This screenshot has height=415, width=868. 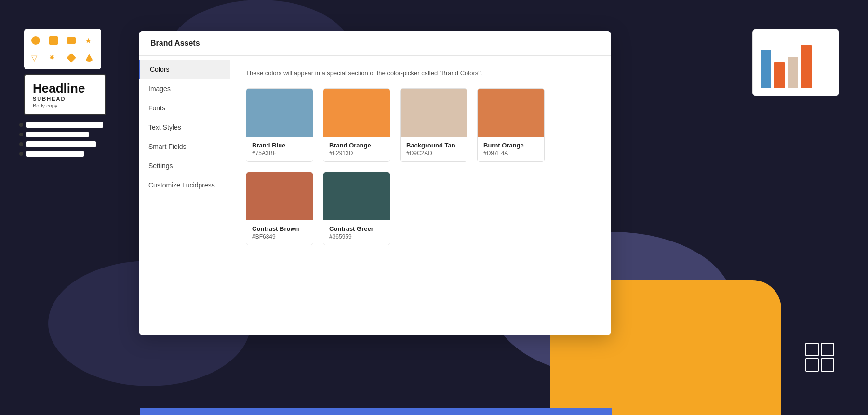 What do you see at coordinates (89, 58) in the screenshot?
I see `icon-cell-triangle` at bounding box center [89, 58].